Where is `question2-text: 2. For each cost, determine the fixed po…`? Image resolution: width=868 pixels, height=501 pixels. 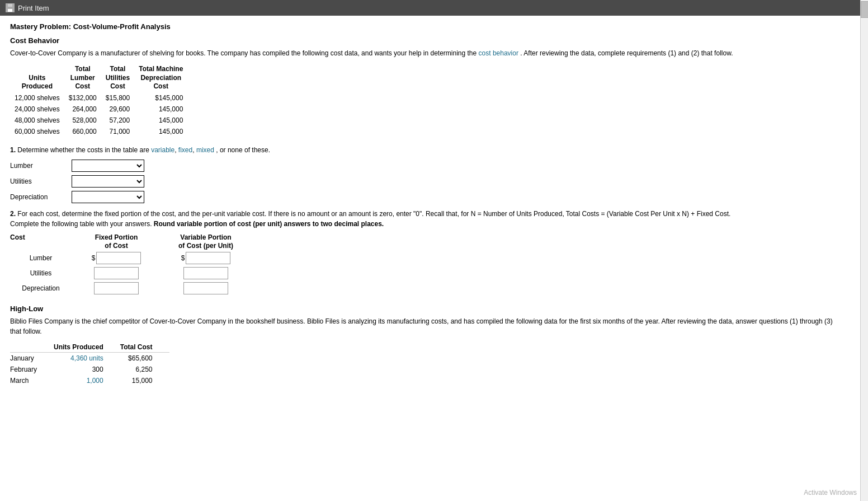 question2-text: 2. For each cost, determine the fixed po… is located at coordinates (425, 219).